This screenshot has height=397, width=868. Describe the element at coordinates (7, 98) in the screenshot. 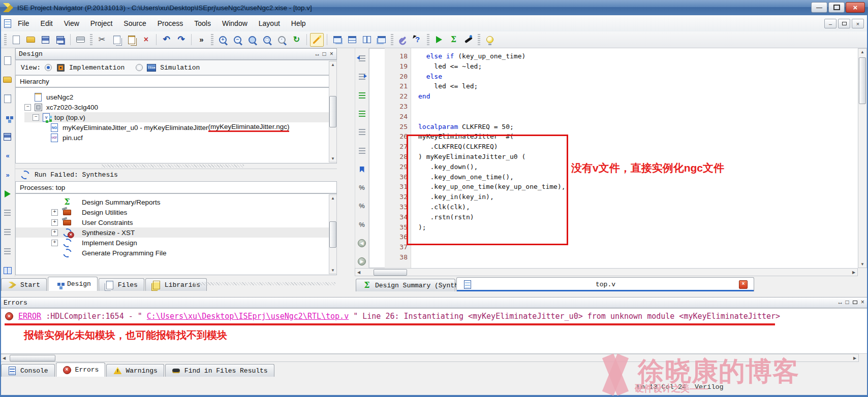

I see `page-edit-button` at that location.